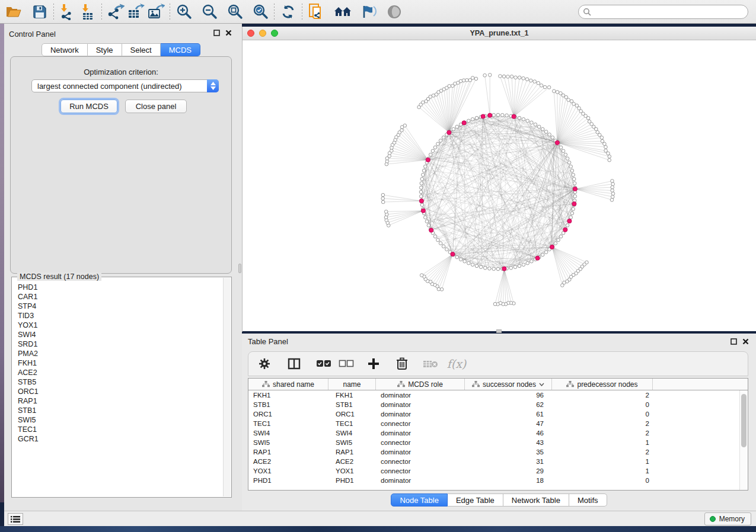  Describe the element at coordinates (156, 107) in the screenshot. I see `close-panel-button: Close panel` at that location.